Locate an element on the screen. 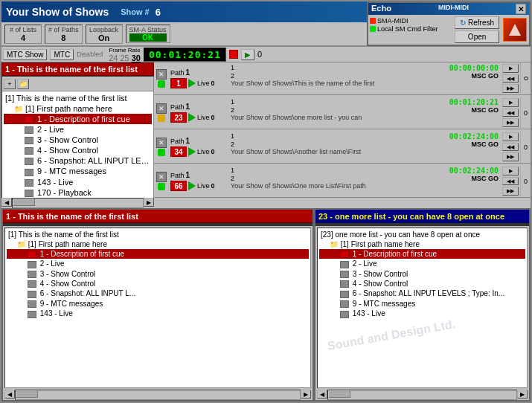  tree-item-path1: 📁 [1] First path name here is located at coordinates (77, 109).